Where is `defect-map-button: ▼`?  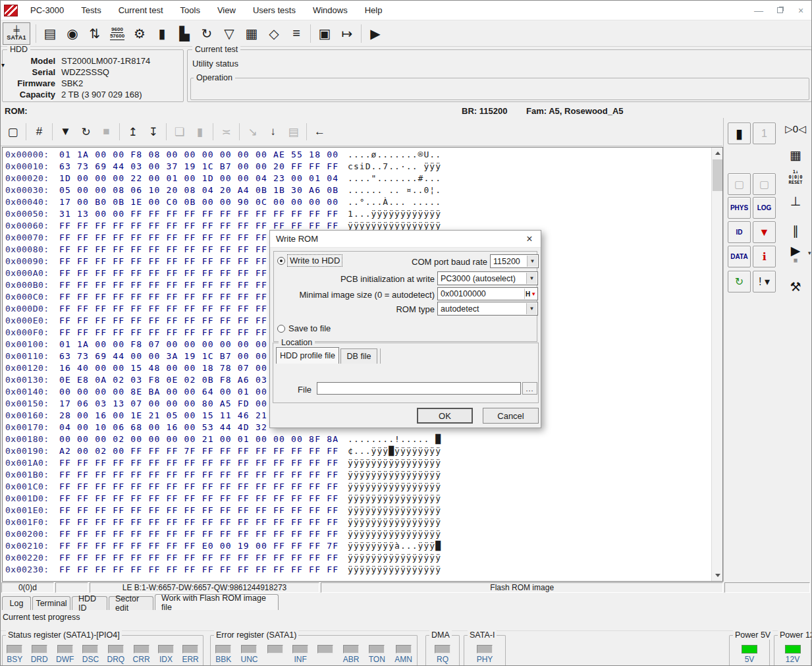
defect-map-button: ▼ is located at coordinates (764, 232).